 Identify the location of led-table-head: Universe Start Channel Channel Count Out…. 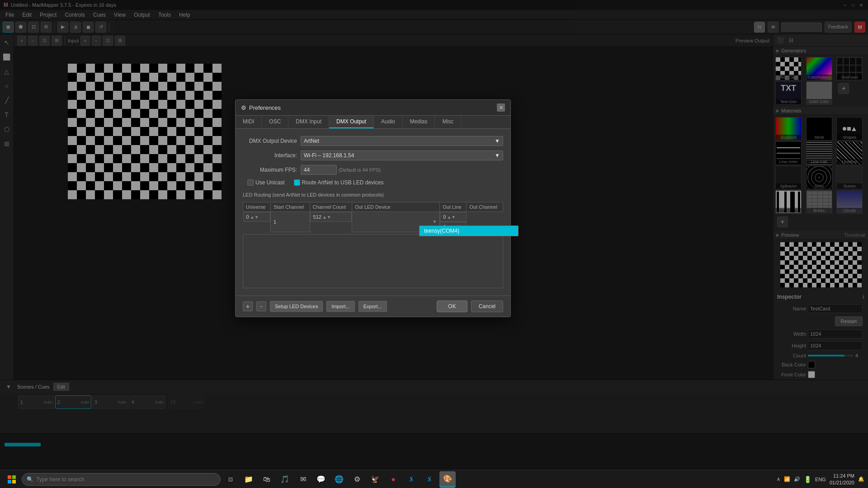
(373, 207).